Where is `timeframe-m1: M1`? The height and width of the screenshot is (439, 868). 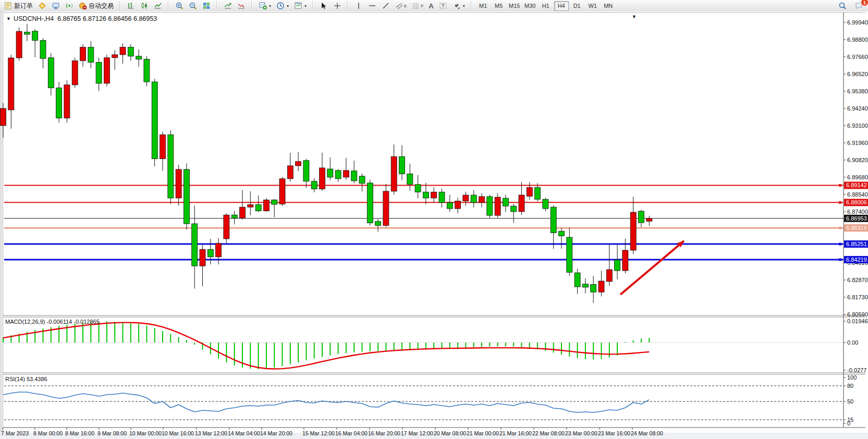
timeframe-m1: M1 is located at coordinates (483, 6).